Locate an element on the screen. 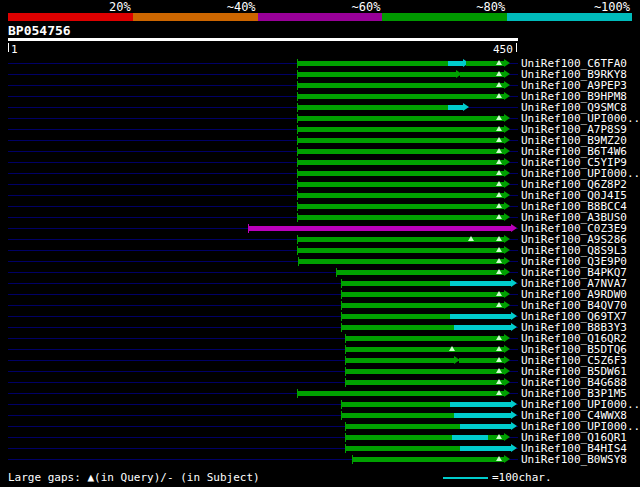 This screenshot has width=640, height=487. ruler-tick-end is located at coordinates (516, 48).